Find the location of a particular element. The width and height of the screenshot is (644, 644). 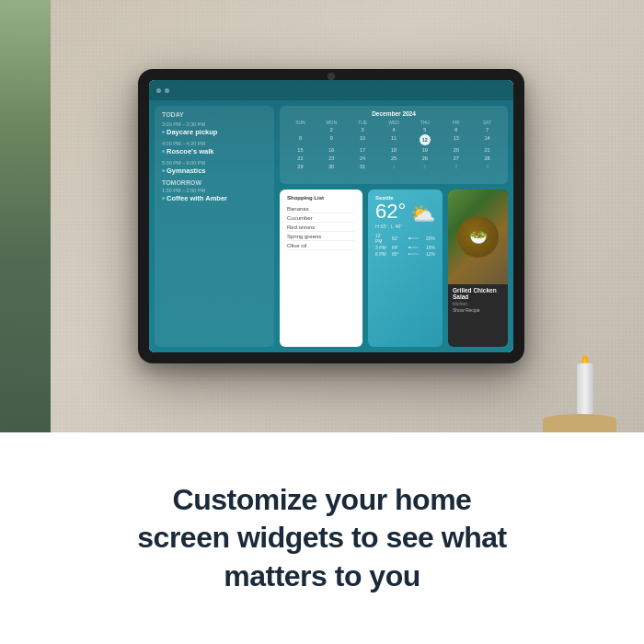

cal-day-label: WED is located at coordinates (394, 122).